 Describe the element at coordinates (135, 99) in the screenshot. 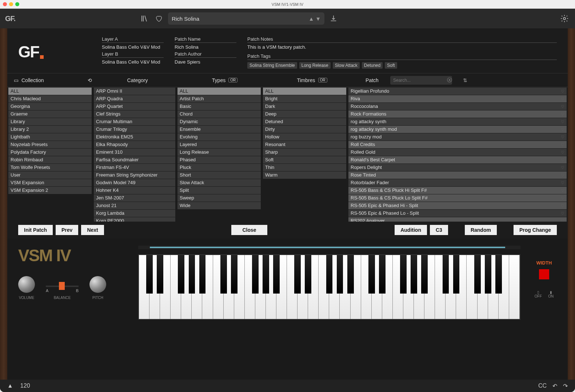

I see `list-item: ARP Quadra` at that location.